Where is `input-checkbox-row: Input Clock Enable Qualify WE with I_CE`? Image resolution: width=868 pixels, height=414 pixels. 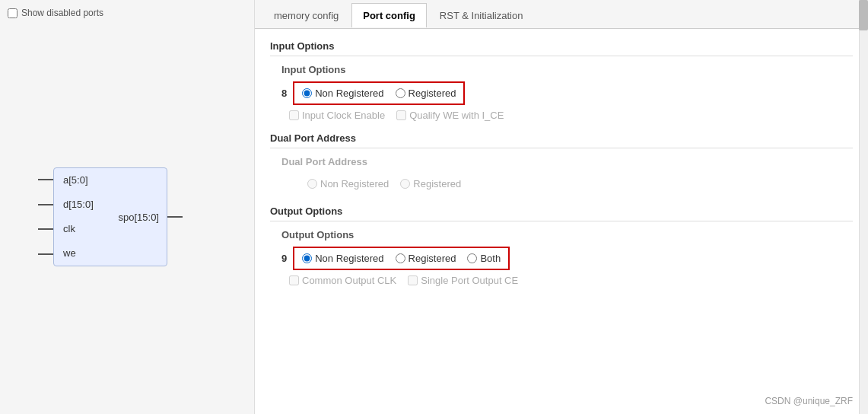 input-checkbox-row: Input Clock Enable Qualify WE with I_CE is located at coordinates (571, 116).